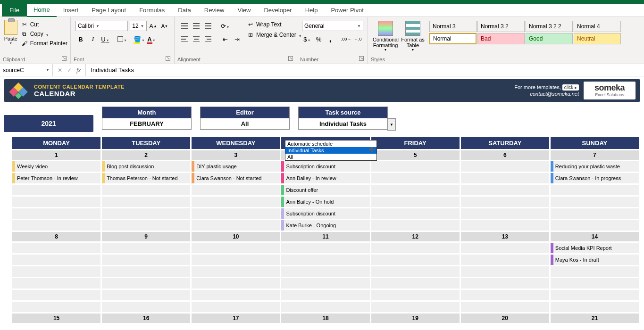  What do you see at coordinates (184, 26) in the screenshot?
I see `align-top-icon` at bounding box center [184, 26].